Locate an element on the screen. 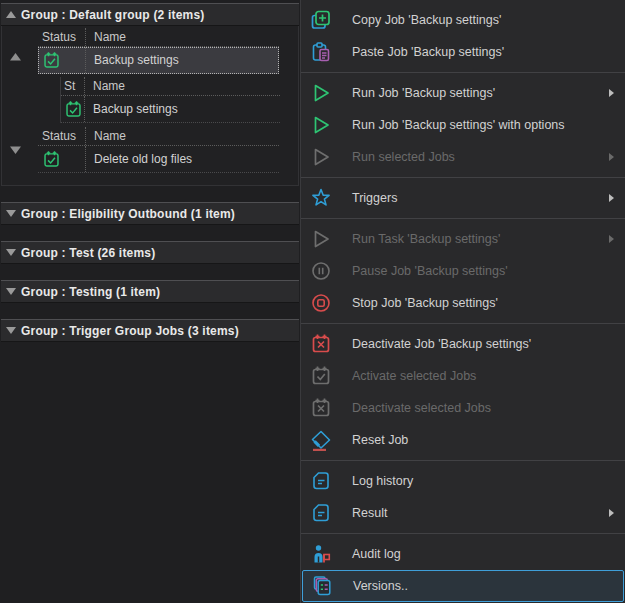 The height and width of the screenshot is (603, 625). group-label: Group : Eligibility Outbound (1 item) is located at coordinates (128, 214).